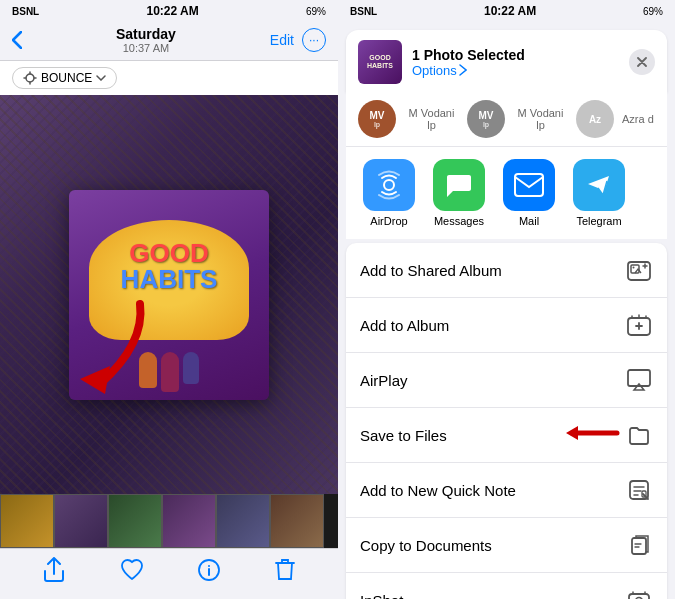 The height and width of the screenshot is (599, 675). Describe the element at coordinates (438, 490) in the screenshot. I see `action-label-quick-note: Add to New Quick Note` at that location.